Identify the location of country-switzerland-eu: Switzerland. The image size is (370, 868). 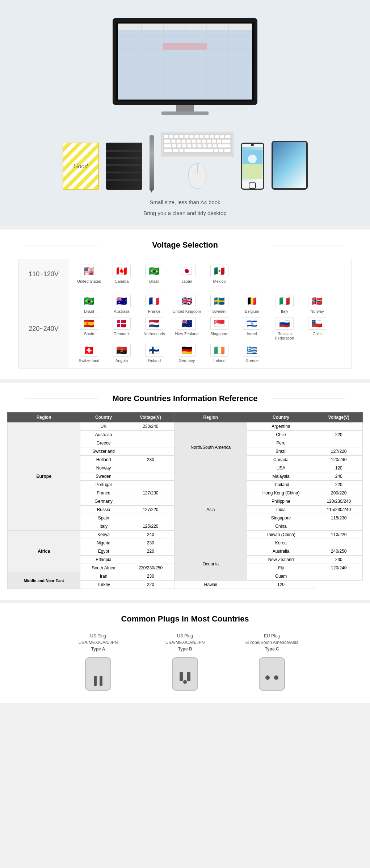
(104, 452).